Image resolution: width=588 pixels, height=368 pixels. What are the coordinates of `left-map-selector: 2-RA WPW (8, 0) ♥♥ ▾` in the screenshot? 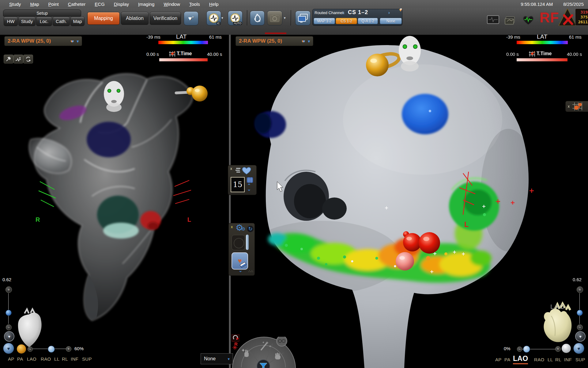 It's located at (43, 41).